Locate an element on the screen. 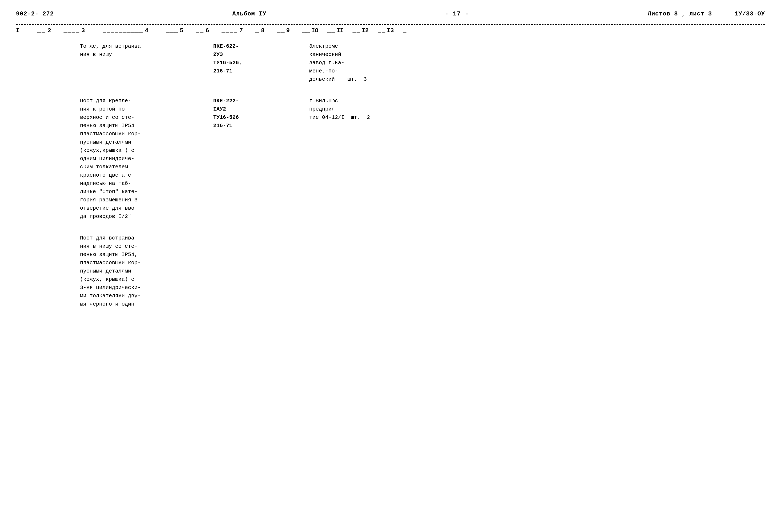 This screenshot has height=532, width=781. row1-col5: ПКЕ-622-2УЗТУ16-526,216-71 is located at coordinates (253, 58).